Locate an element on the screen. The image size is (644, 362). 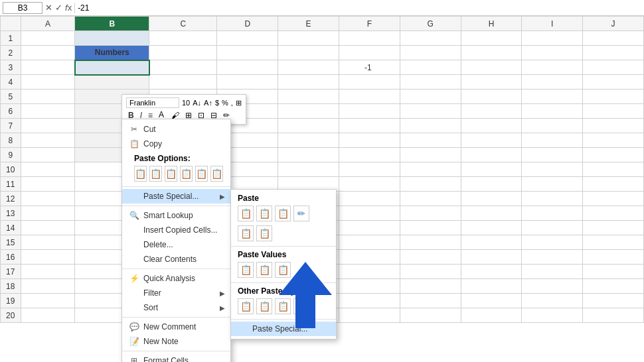
col-header-e: E is located at coordinates (309, 24).